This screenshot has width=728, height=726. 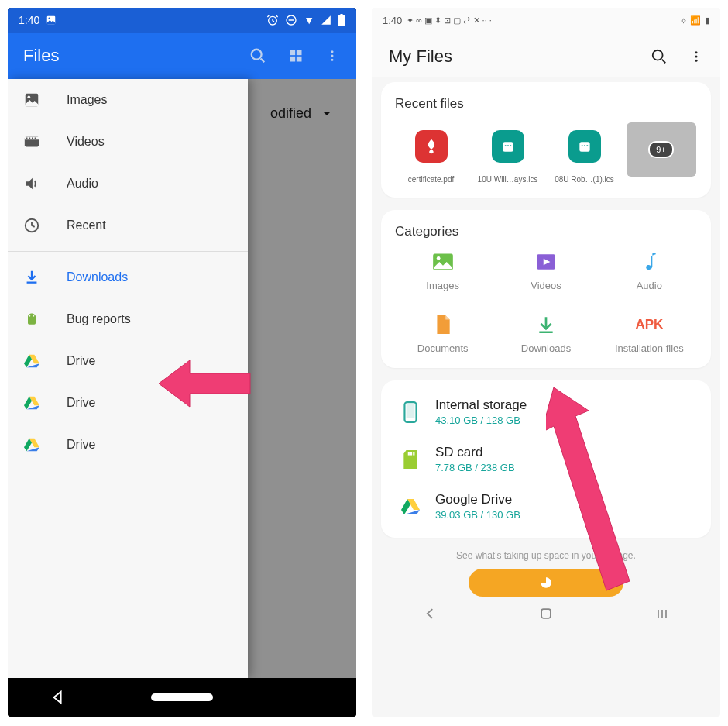 I want to click on recent-files-card: Recent files certificate.pdf 10U Will…ay…, so click(x=546, y=139).